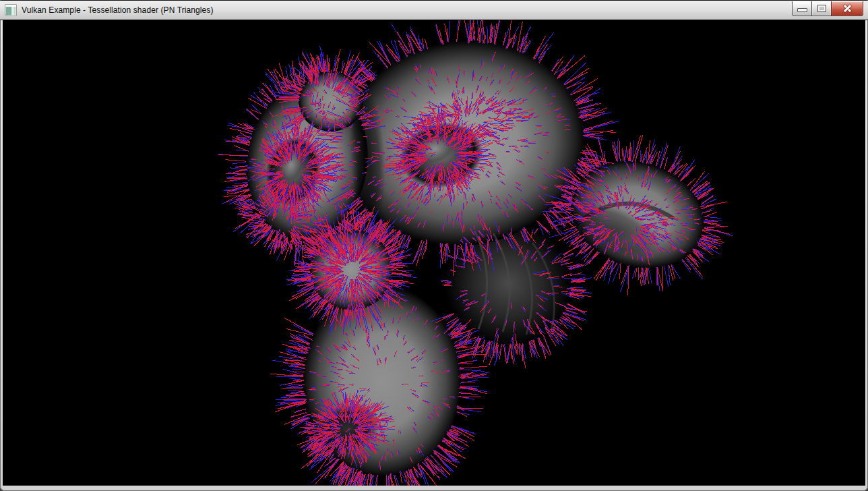 This screenshot has width=868, height=491. I want to click on application-icon, so click(11, 10).